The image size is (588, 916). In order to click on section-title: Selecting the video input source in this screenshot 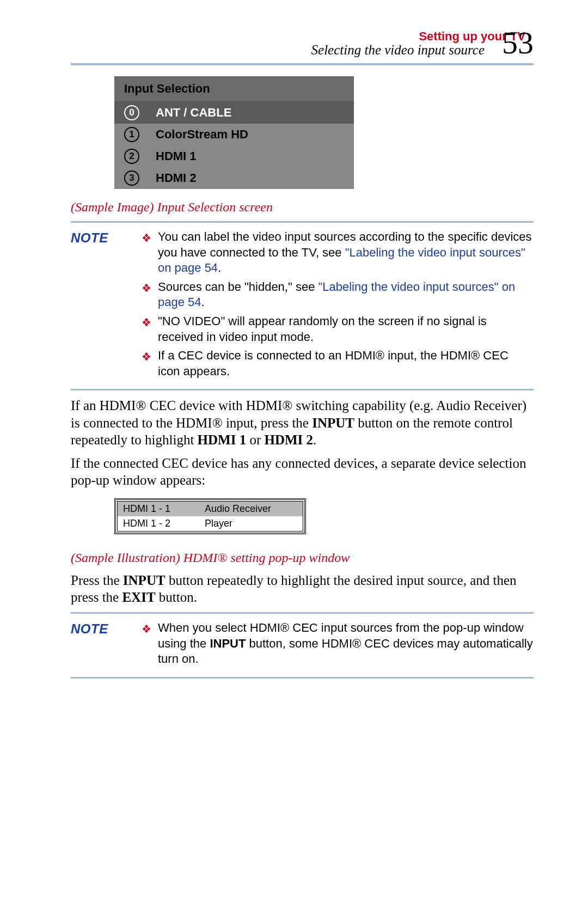, I will do `click(278, 50)`.